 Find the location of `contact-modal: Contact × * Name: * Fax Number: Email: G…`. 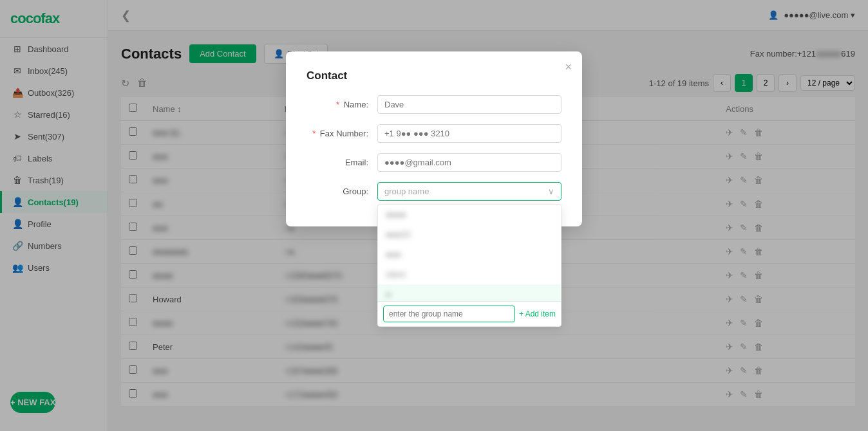

contact-modal: Contact × * Name: * Fax Number: Email: G… is located at coordinates (434, 139).